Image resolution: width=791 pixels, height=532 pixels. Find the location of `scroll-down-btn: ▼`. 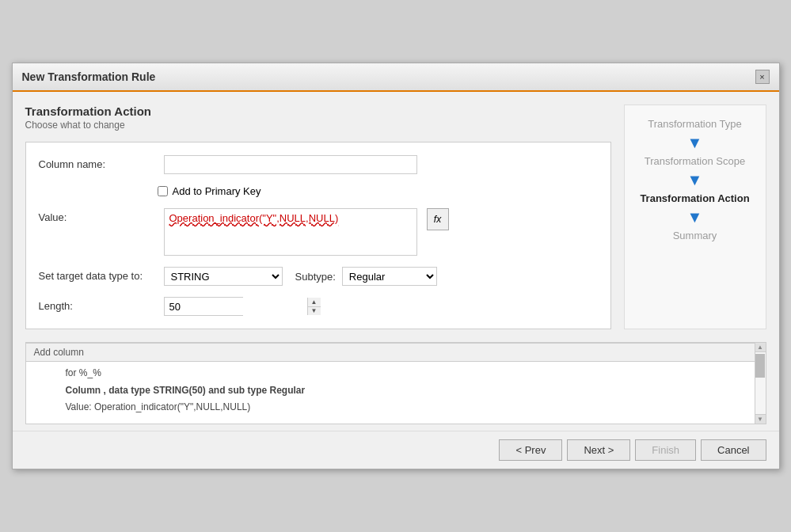

scroll-down-btn: ▼ is located at coordinates (760, 419).